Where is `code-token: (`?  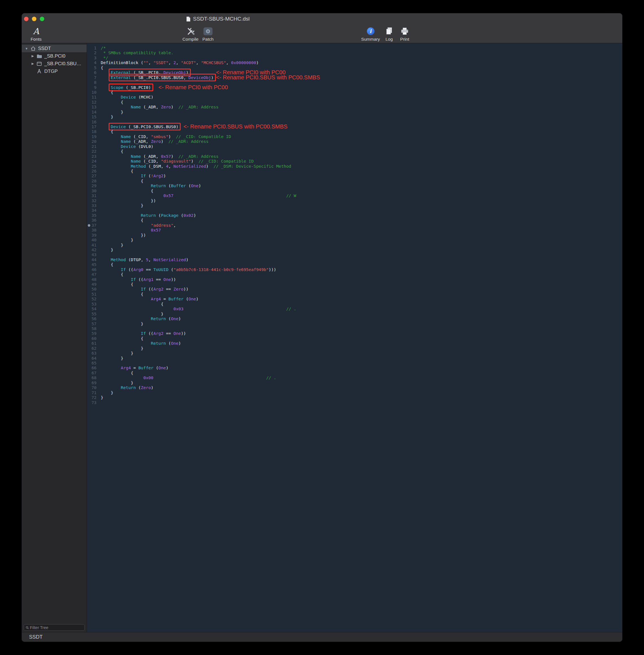 code-token: ( is located at coordinates (186, 299).